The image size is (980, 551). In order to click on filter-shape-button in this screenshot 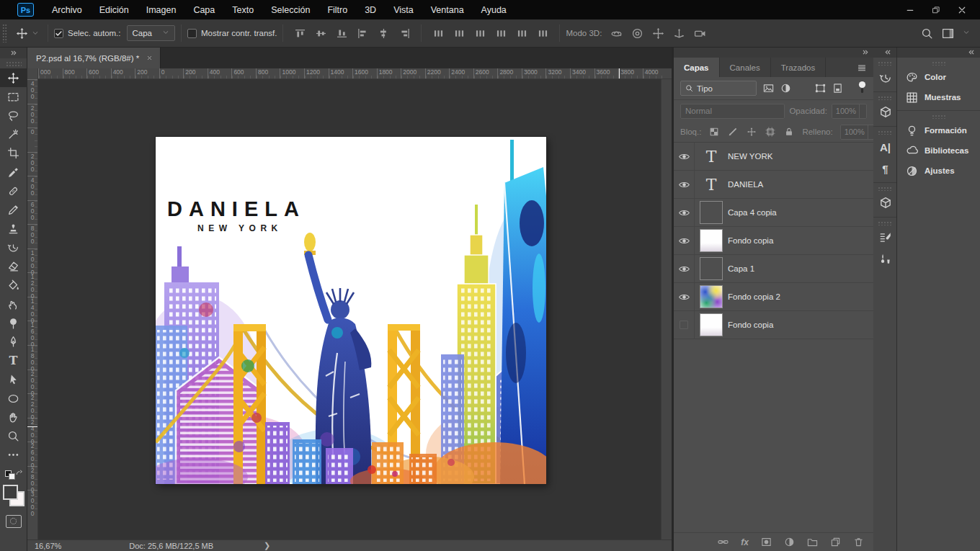, I will do `click(820, 88)`.